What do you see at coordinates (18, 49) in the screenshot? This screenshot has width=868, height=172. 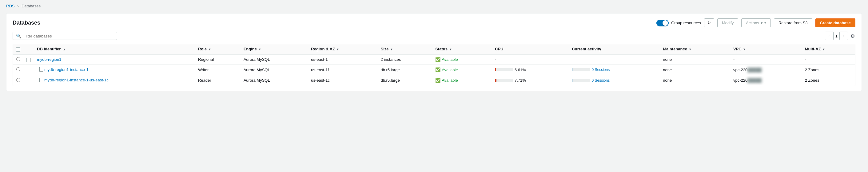 I see `header-checkbox` at bounding box center [18, 49].